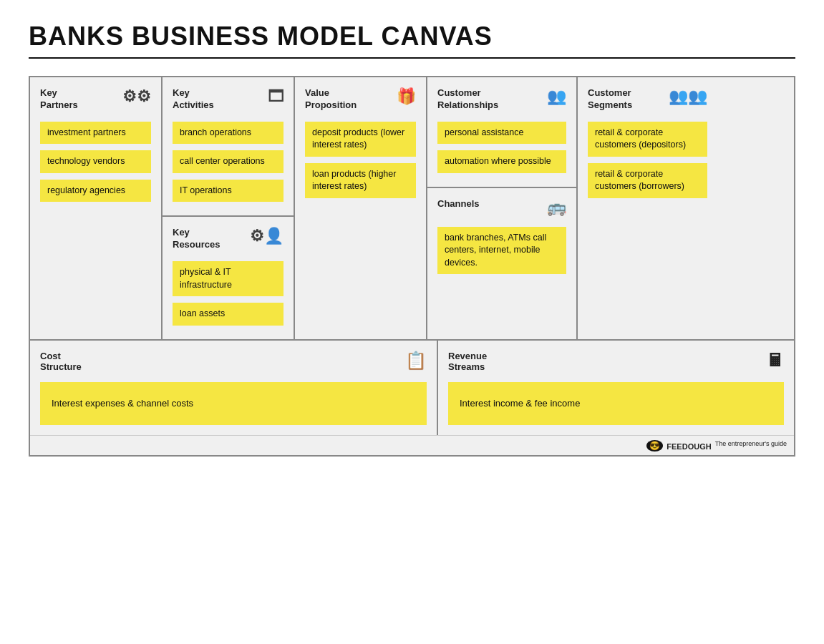 The image size is (824, 644). What do you see at coordinates (412, 36) in the screenshot?
I see `page-title: BANKS BUSINESS MODEL CANVAS` at bounding box center [412, 36].